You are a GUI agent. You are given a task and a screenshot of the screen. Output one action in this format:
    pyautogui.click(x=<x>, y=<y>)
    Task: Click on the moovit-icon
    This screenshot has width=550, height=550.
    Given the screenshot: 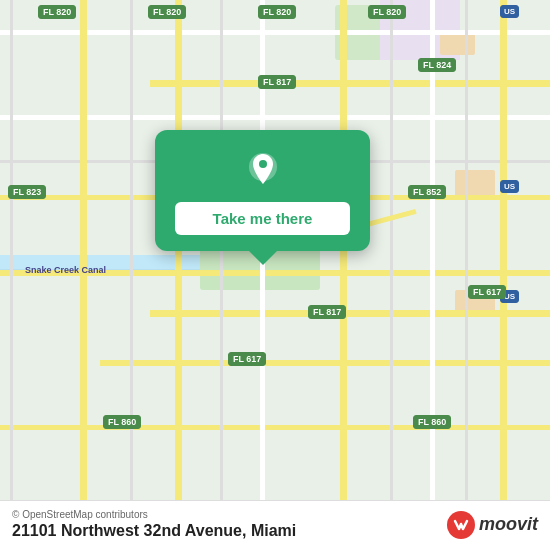 What is the action you would take?
    pyautogui.click(x=461, y=525)
    